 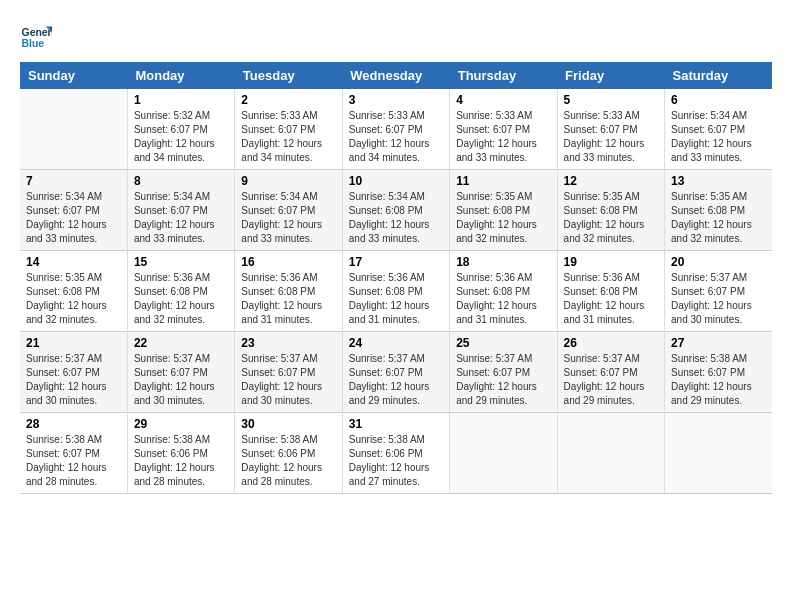 I want to click on day-number: 8, so click(x=181, y=181).